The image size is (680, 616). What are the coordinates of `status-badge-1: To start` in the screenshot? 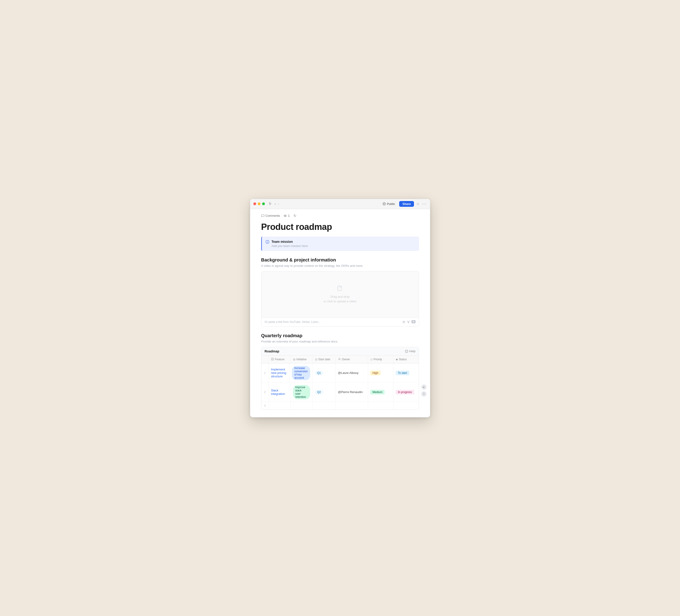 It's located at (403, 373).